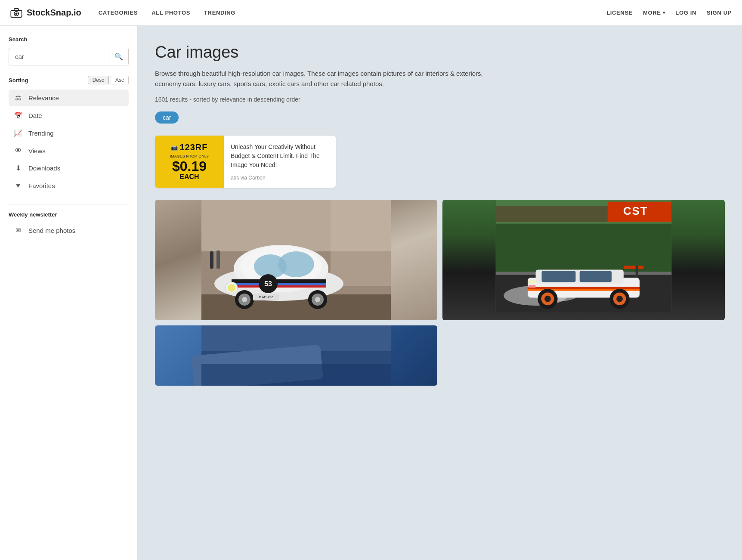 The width and height of the screenshot is (742, 560). Describe the element at coordinates (245, 162) in the screenshot. I see `ad-banner: 📷 123RF IMAGES FROM ONLY $0.19 EACH Unle…` at that location.